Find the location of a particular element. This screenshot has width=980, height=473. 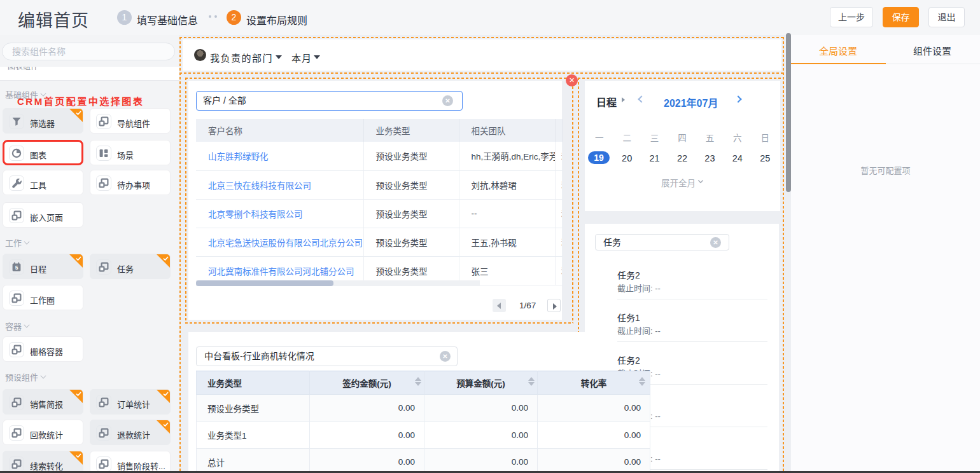

svg-text: 5 is located at coordinates (17, 268).